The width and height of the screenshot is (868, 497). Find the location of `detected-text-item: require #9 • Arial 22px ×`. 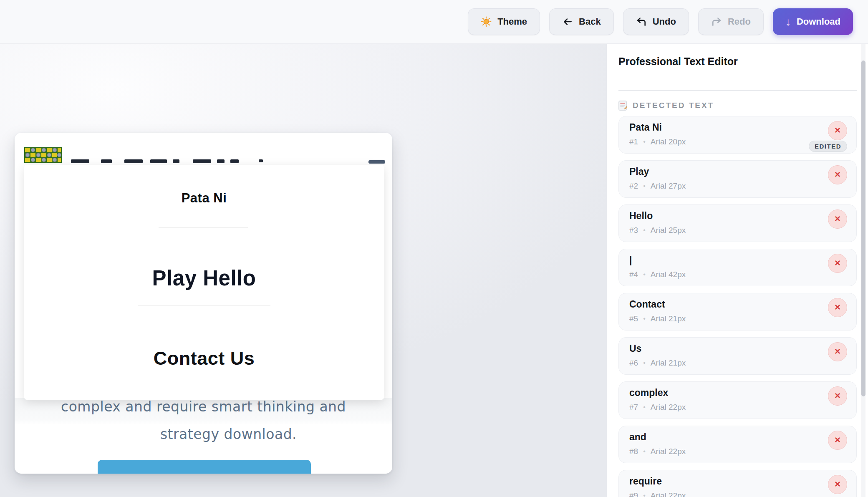

detected-text-item: require #9 • Arial 22px × is located at coordinates (738, 483).